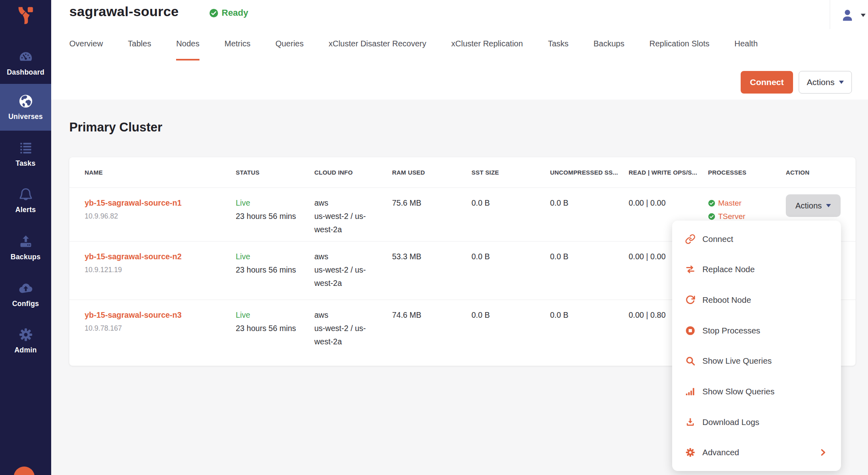 The height and width of the screenshot is (475, 868). I want to click on link-icon, so click(690, 239).